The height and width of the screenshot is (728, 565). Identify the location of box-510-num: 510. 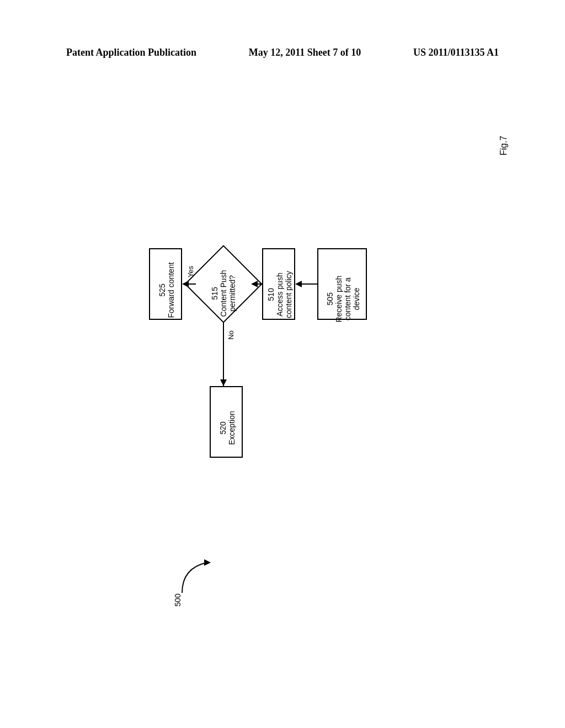
(271, 295).